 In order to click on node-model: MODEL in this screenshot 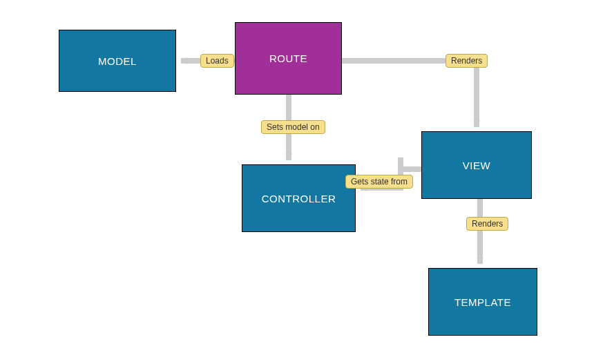, I will do `click(117, 61)`.